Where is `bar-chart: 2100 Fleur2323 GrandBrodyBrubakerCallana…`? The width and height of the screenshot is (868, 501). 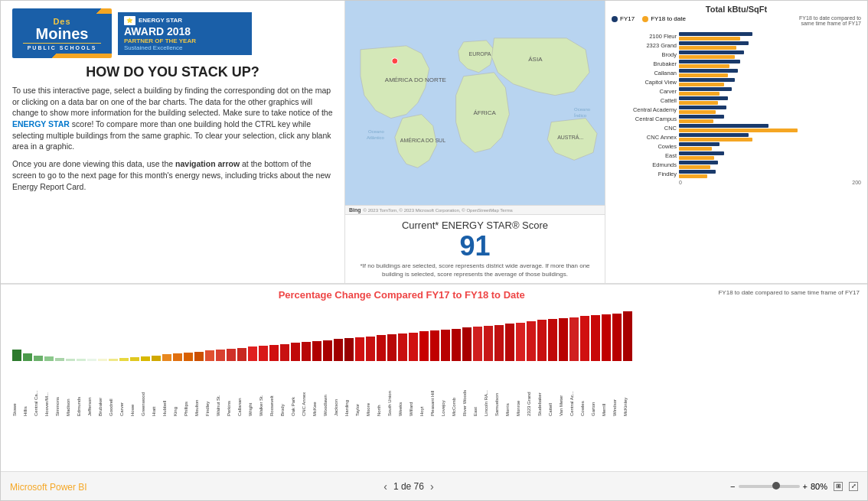
bar-chart: 2100 Fleur2323 GrandBrodyBrubakerCallana… is located at coordinates (736, 106).